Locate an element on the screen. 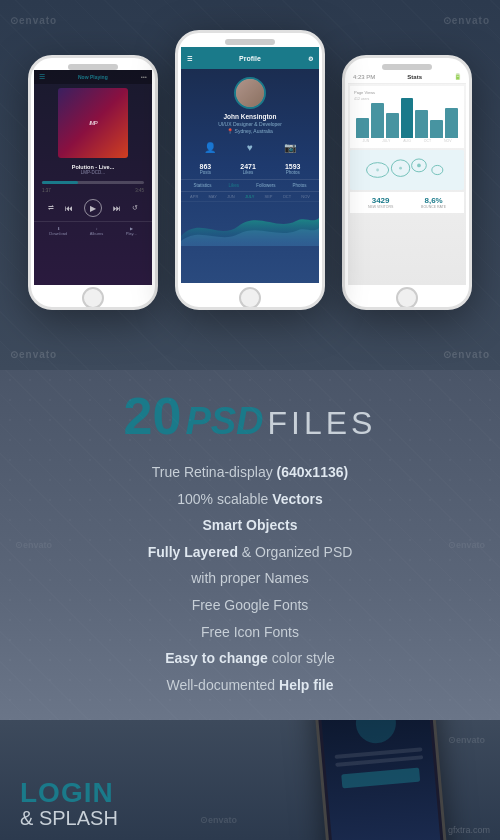 The height and width of the screenshot is (840, 500). profile-title: Profile is located at coordinates (250, 58).